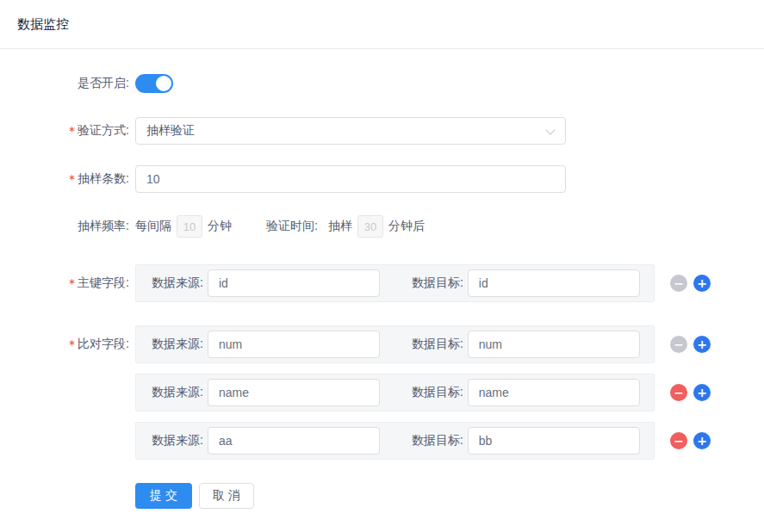 The image size is (764, 532). Describe the element at coordinates (370, 226) in the screenshot. I see `verify-time-minutes-input` at that location.